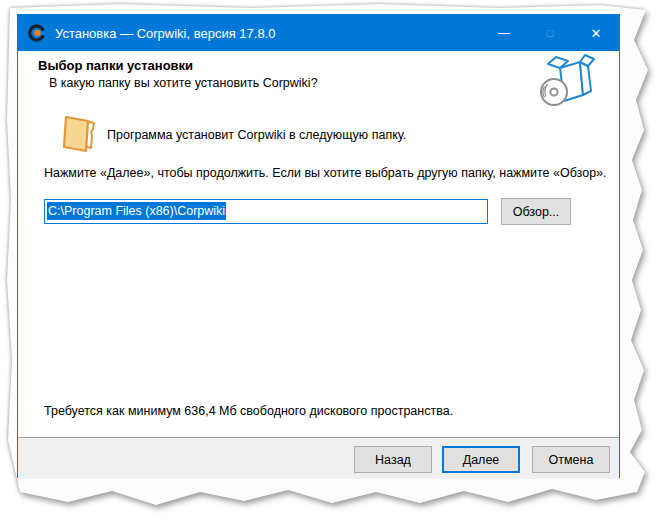 This screenshot has height=524, width=660. Describe the element at coordinates (550, 33) in the screenshot. I see `window-controls: — □ ✕` at that location.